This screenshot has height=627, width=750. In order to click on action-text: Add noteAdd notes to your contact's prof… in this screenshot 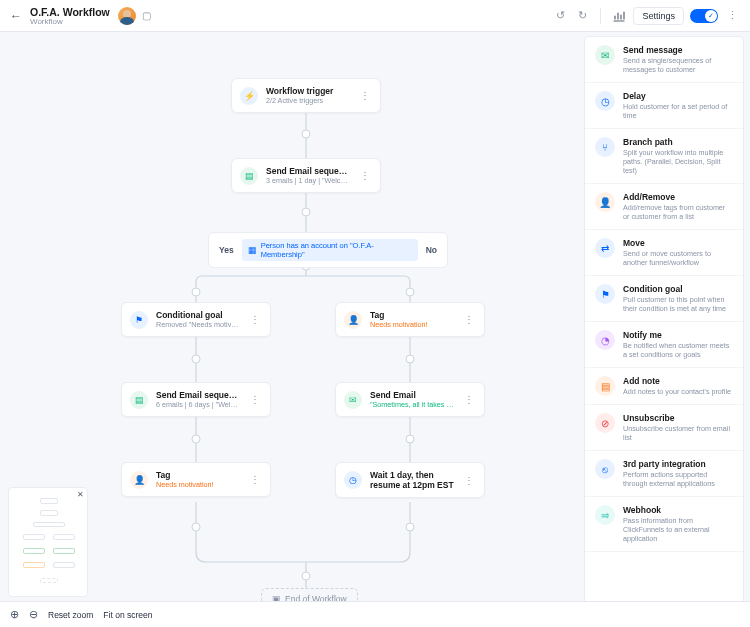, I will do `click(677, 386)`.